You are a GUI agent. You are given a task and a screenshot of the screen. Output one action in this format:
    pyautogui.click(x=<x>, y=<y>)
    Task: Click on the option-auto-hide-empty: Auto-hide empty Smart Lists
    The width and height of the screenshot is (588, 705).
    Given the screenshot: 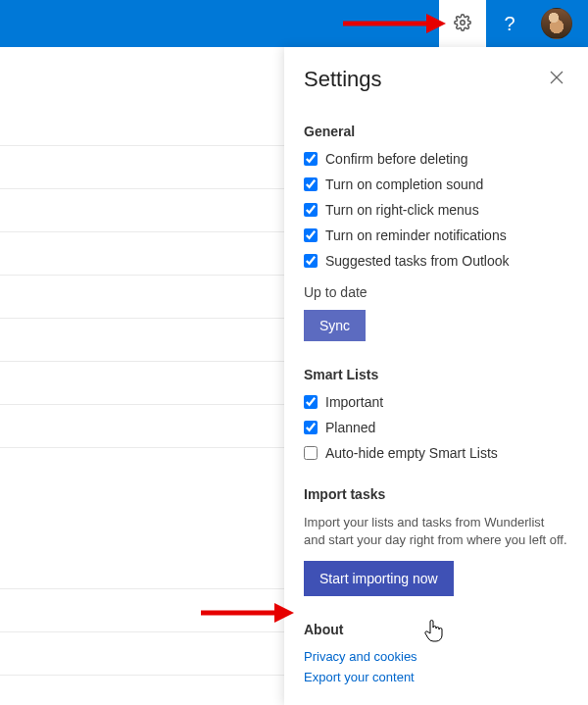 What is the action you would take?
    pyautogui.click(x=436, y=453)
    